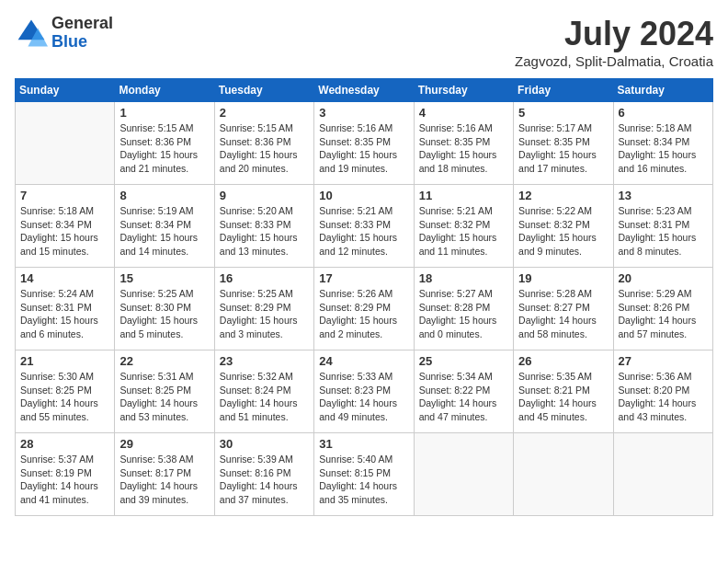  What do you see at coordinates (265, 480) in the screenshot?
I see `day-info: Sunrise: 5:39 AMSunset: 8:16 PMDaylight:…` at bounding box center [265, 480].